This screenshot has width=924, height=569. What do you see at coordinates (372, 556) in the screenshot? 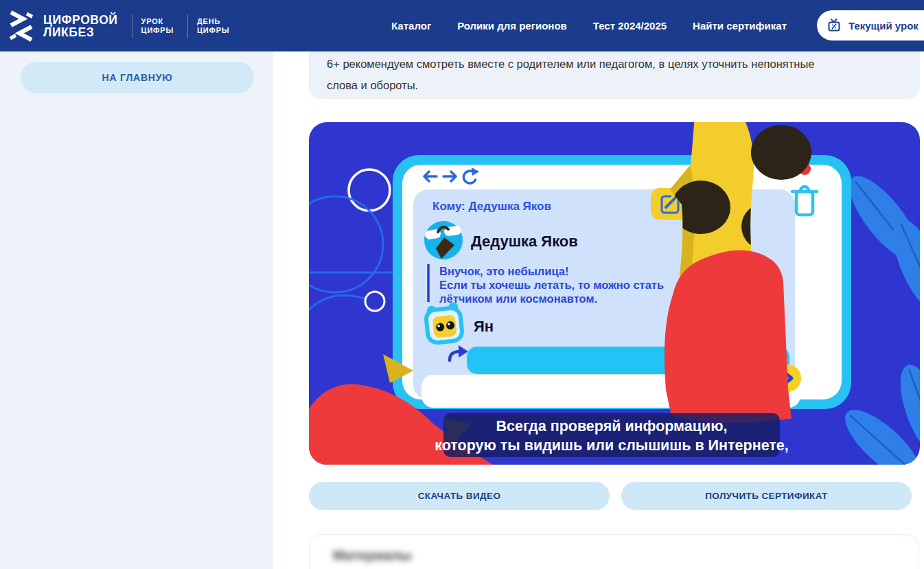
I see `materials-heading: Материалы` at bounding box center [372, 556].